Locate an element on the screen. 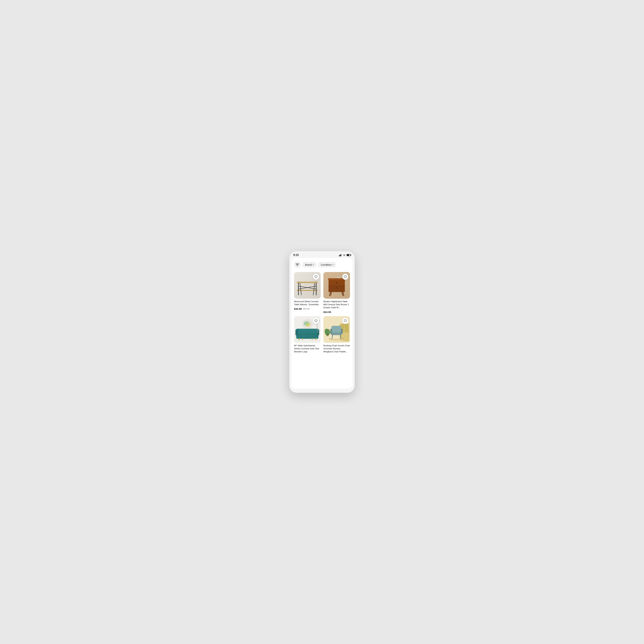  status-icons is located at coordinates (345, 255).